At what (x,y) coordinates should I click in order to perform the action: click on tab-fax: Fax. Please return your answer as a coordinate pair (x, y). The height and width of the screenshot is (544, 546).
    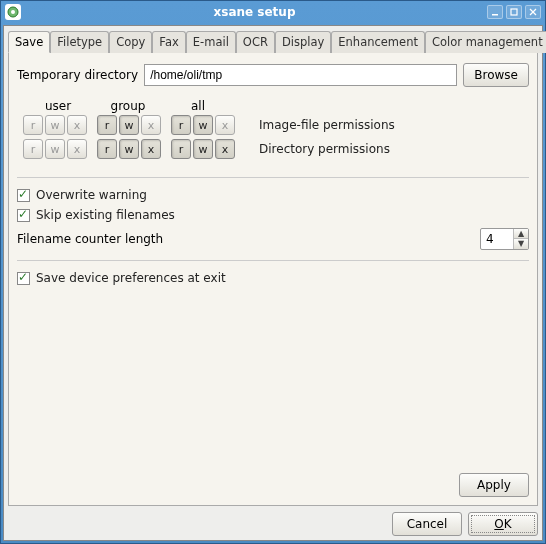
    Looking at the image, I should click on (168, 42).